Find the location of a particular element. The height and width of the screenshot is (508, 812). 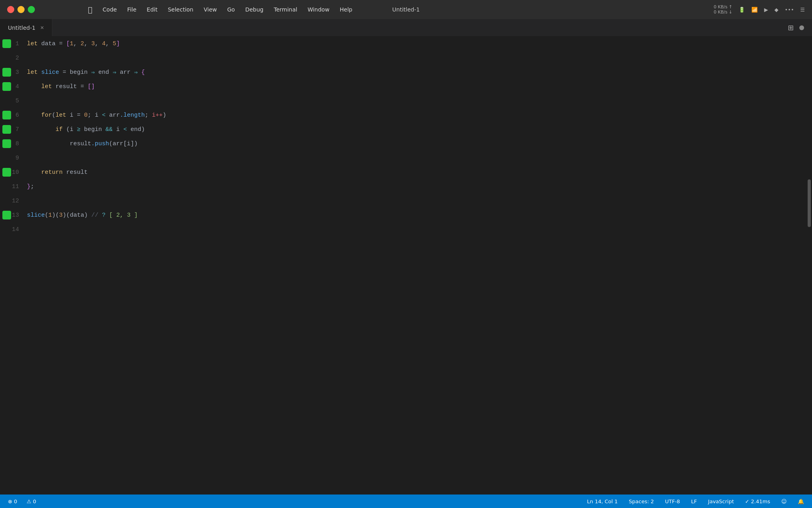

timing: ✓ 2.41ms is located at coordinates (757, 502).